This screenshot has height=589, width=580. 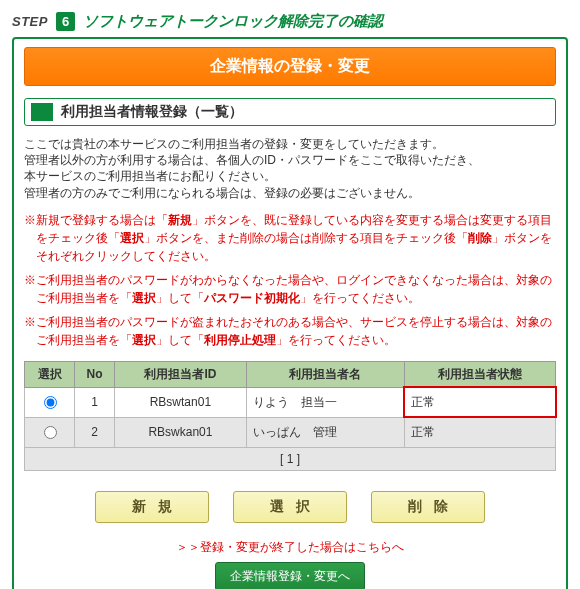 What do you see at coordinates (95, 402) in the screenshot?
I see `cell-no: 1` at bounding box center [95, 402].